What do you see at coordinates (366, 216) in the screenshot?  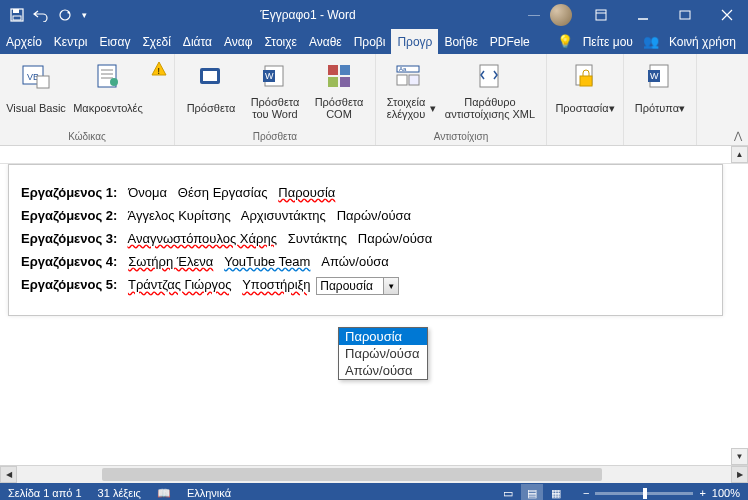 I see `employee-row-2: Εργαζόμενος 2: Άγγελος Κυρίτσης Αρχισυντ…` at bounding box center [366, 216].